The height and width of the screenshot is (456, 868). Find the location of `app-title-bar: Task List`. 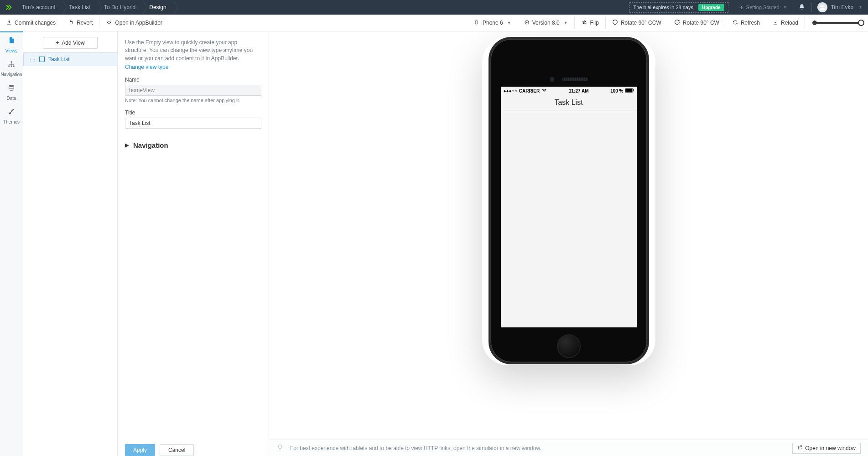

app-title-bar: Task List is located at coordinates (569, 103).